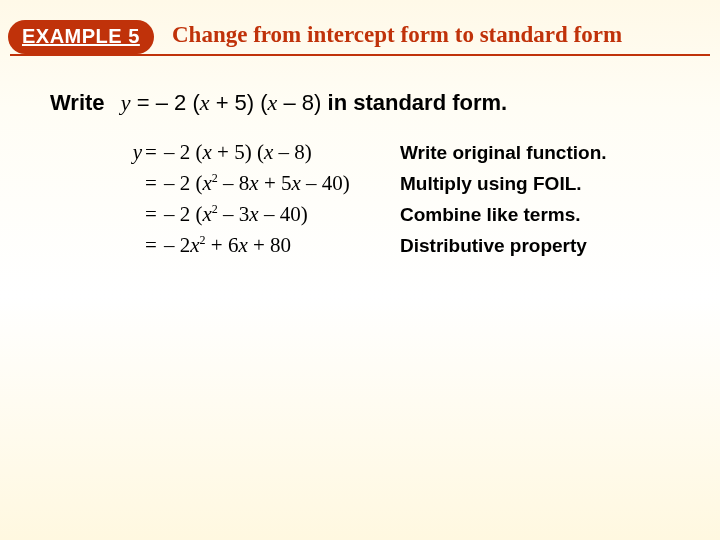  What do you see at coordinates (276, 214) in the screenshot?
I see `step-rhs: – 2 (x2 – 3x – 40)` at bounding box center [276, 214].